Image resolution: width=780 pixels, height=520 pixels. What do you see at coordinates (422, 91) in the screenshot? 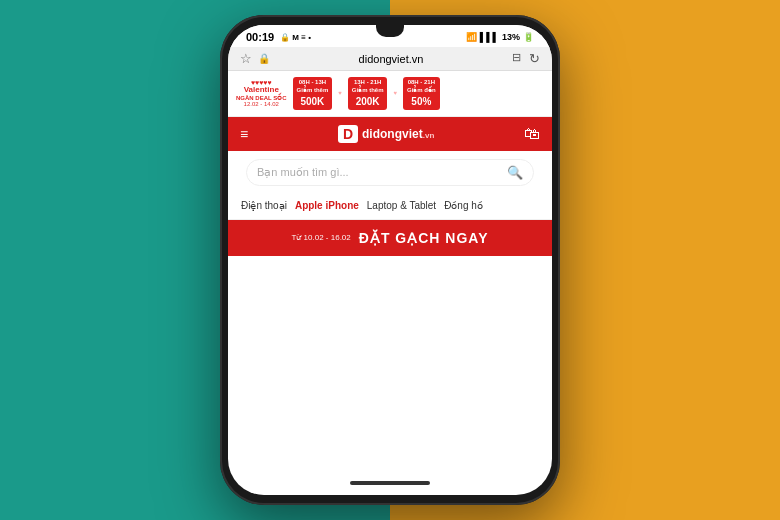
I see `deal3-label: Giảm đến` at bounding box center [422, 91].